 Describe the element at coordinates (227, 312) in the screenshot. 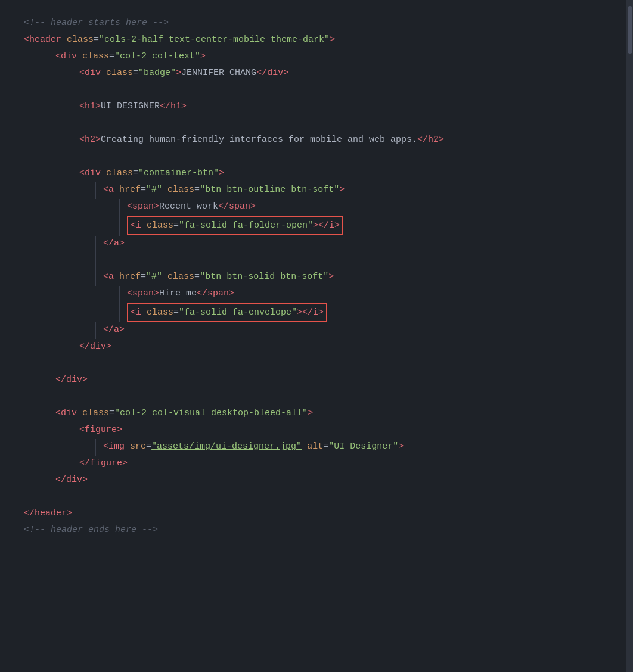

I see `line-content: <i class="fa-solid fa-envelope"></i>` at that location.